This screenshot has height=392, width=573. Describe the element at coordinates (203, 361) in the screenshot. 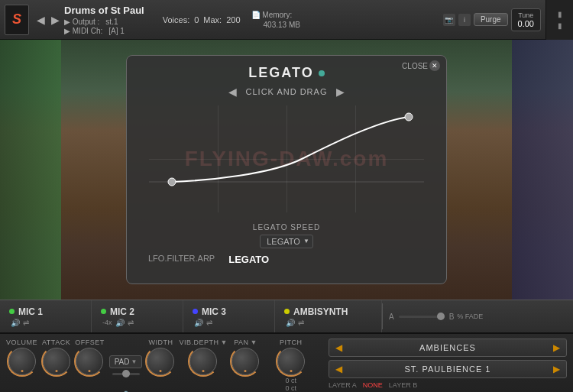

I see `vibdepth-knob-ring` at that location.